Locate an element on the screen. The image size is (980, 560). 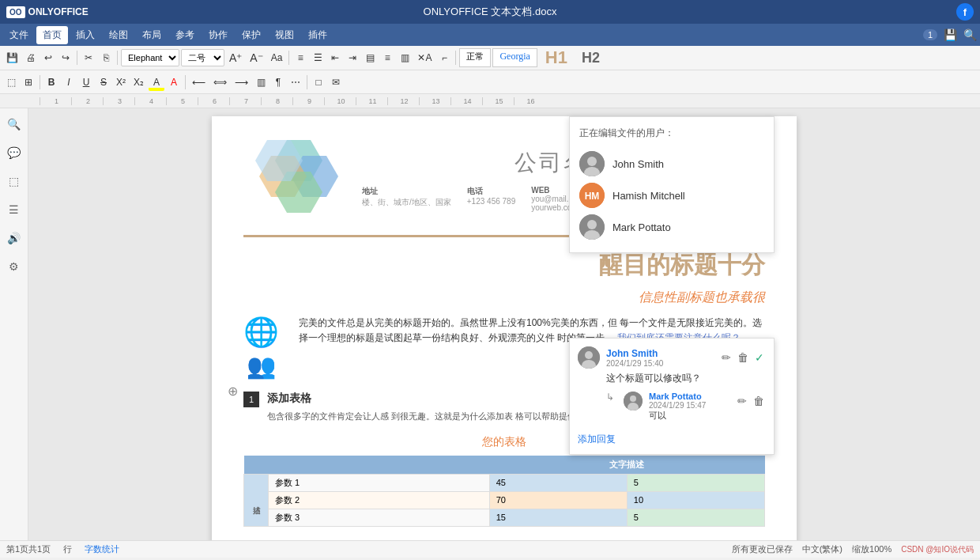
underline-button: U is located at coordinates (86, 82).